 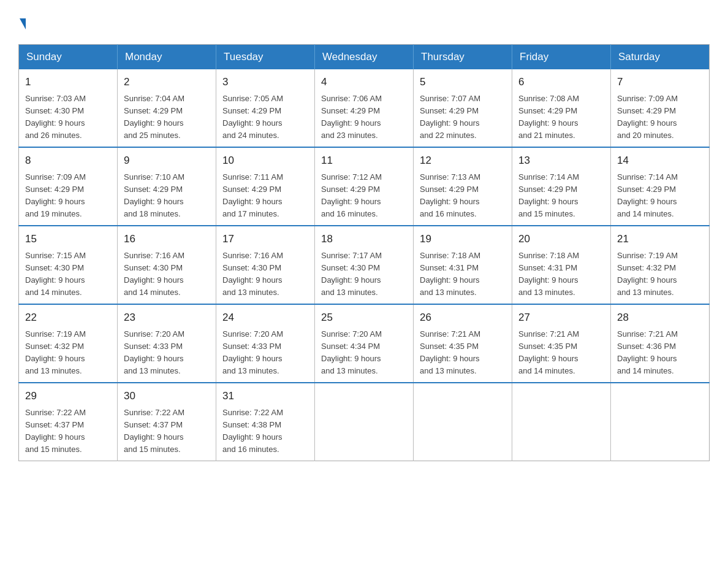 I want to click on calendar-week-row: 1Sunrise: 7:03 AMSunset: 4:30 PMDaylight…, so click(x=364, y=108).